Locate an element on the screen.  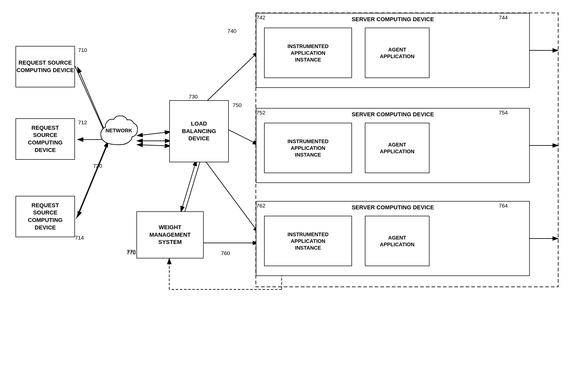
ref-714: 714 is located at coordinates (80, 238).